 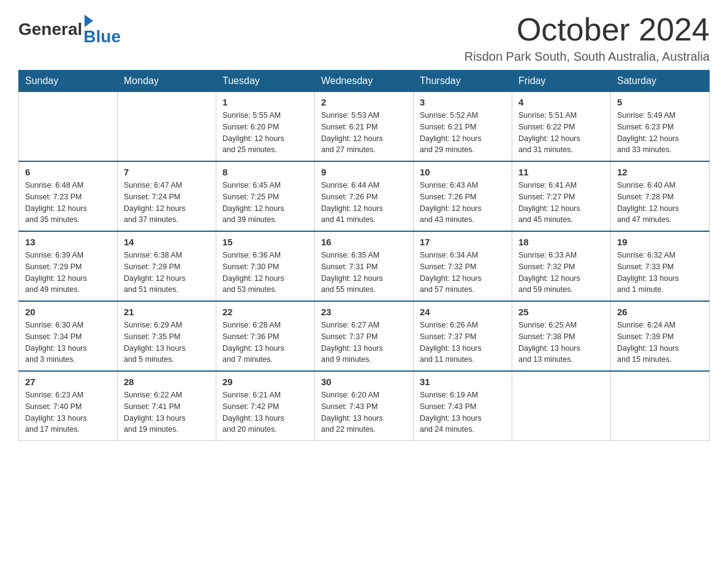 I want to click on day-info: Sunrise: 6:44 AM Sunset: 7:26 PM Dayligh…, so click(x=364, y=202).